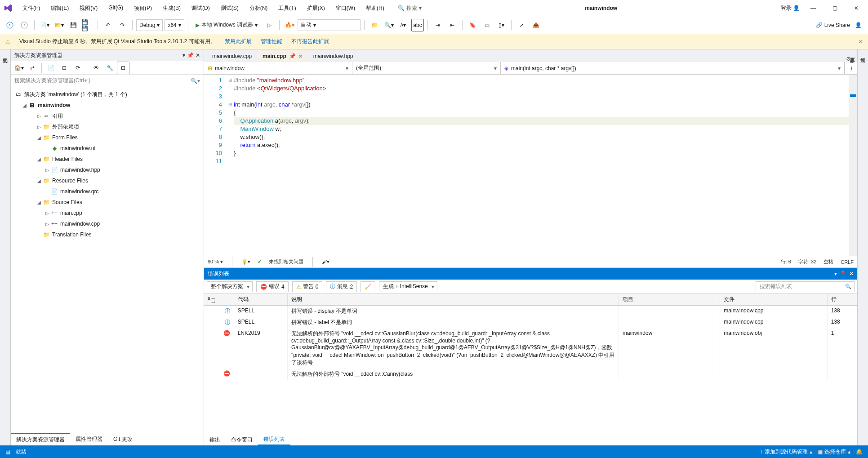 This screenshot has width=868, height=458. Describe the element at coordinates (107, 127) in the screenshot. I see `external-node: ▷📁外部依赖项` at that location.